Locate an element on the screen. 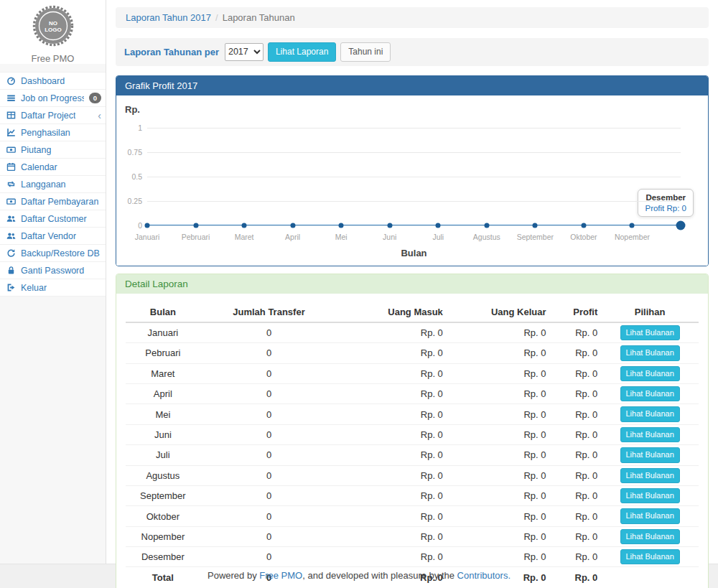 Image resolution: width=718 pixels, height=588 pixels. total-label-cell: Total is located at coordinates (163, 577).